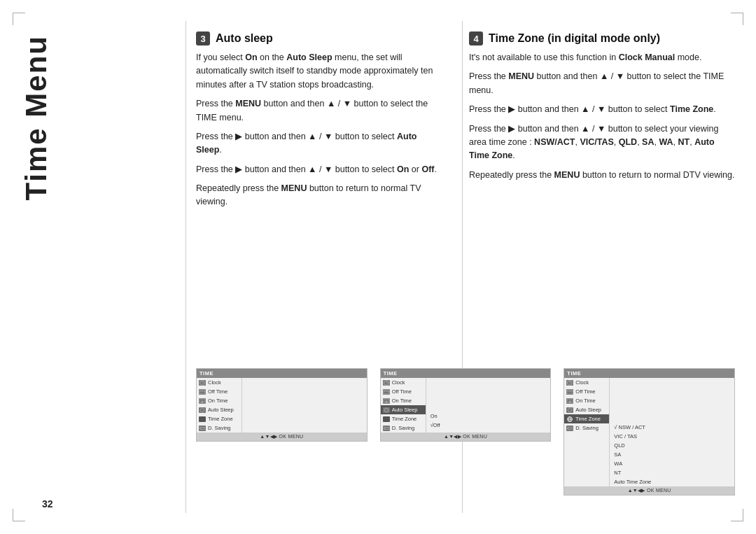 The height and width of the screenshot is (534, 756). What do you see at coordinates (466, 405) in the screenshot?
I see `screenshot-2-body: ClockOff TimeOn TimeAuto SleepTime ZoneD…` at bounding box center [466, 405].